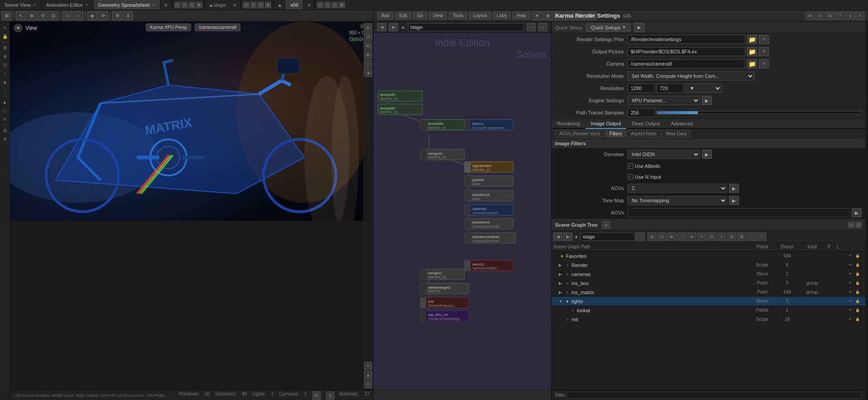 The width and height of the screenshot is (868, 400). What do you see at coordinates (707, 100) in the screenshot?
I see `es-arrow-btn: ▶` at bounding box center [707, 100].